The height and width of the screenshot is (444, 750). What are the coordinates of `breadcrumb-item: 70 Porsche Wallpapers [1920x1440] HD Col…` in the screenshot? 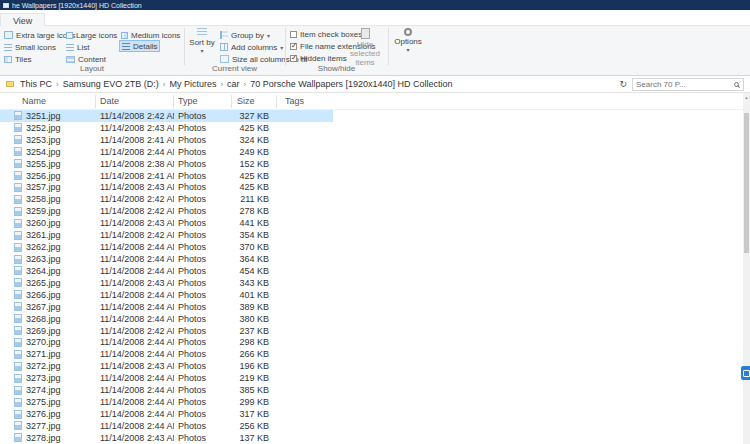 It's located at (351, 84).